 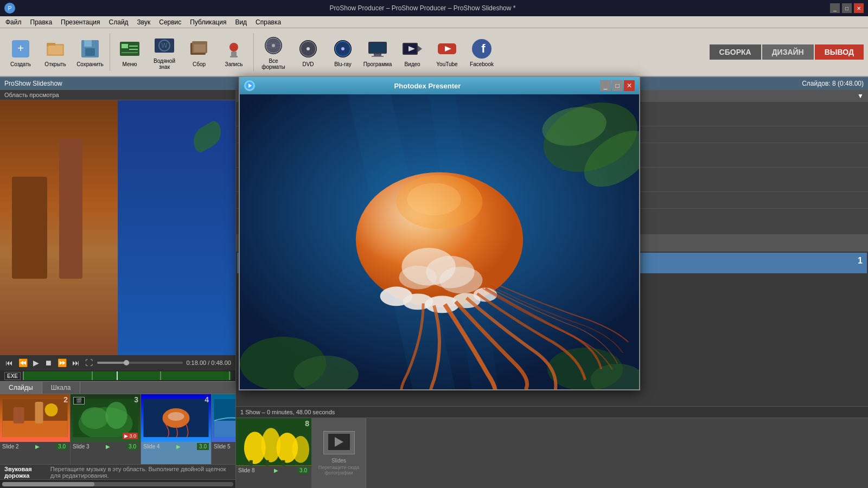 I want to click on dizain-button: ДИЗАЙН, so click(x=788, y=52).